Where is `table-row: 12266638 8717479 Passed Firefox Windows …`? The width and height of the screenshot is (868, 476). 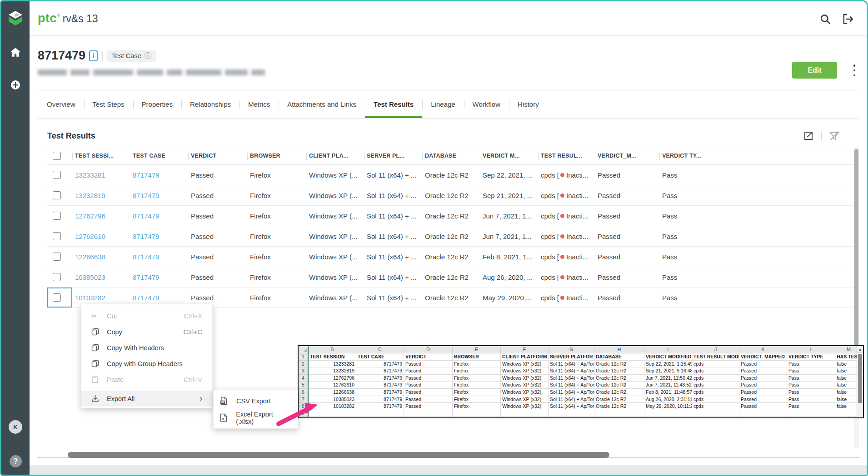 table-row: 12266638 8717479 Passed Firefox Windows … is located at coordinates (451, 257).